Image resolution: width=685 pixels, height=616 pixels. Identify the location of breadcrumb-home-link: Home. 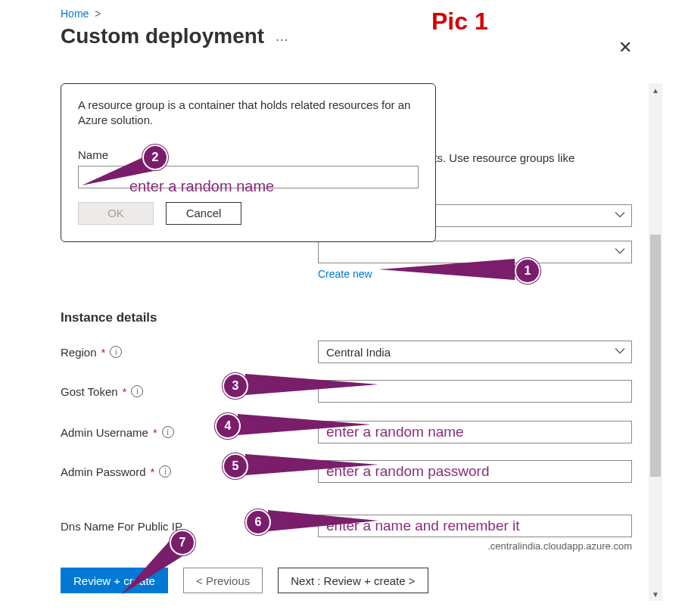
(74, 14).